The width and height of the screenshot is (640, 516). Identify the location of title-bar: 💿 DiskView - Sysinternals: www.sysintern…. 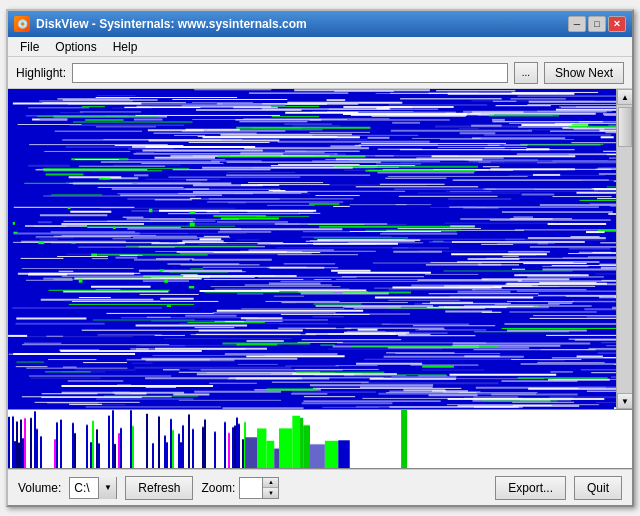
(320, 24).